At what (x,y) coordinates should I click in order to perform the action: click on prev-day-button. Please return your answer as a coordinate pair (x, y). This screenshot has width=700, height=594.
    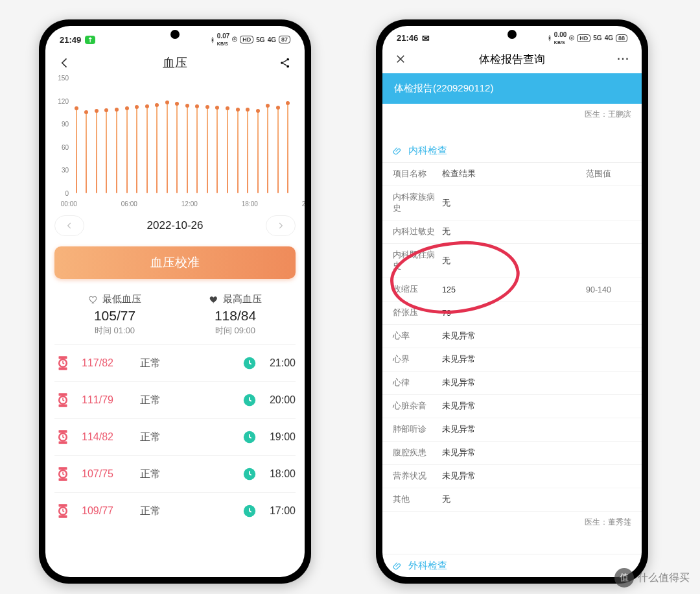
    Looking at the image, I should click on (69, 226).